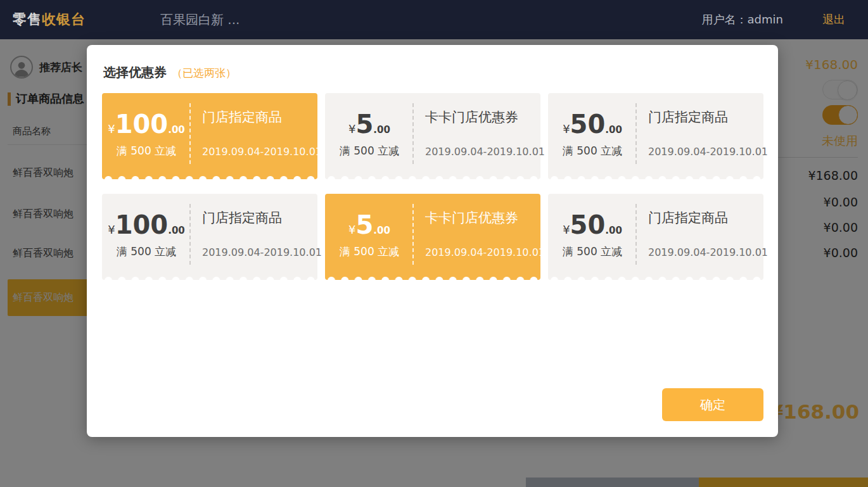  I want to click on username-label: 用户名：admin, so click(743, 20).